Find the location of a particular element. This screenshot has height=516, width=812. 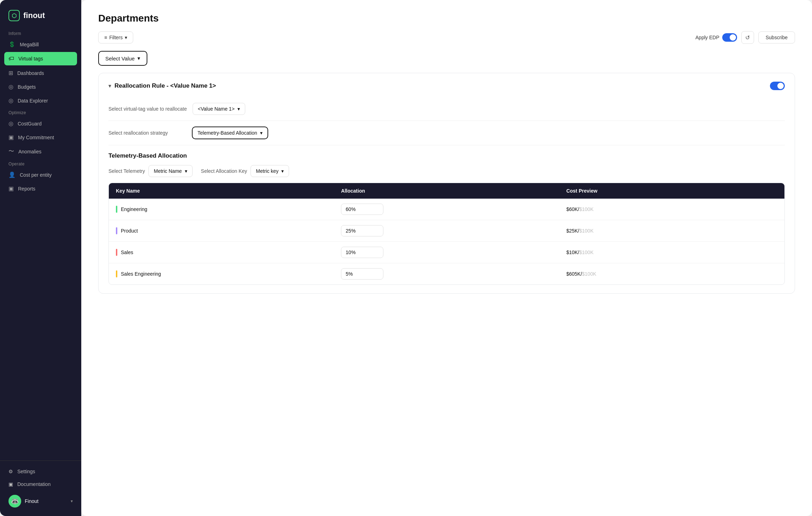

sidebar-item-budgets: ◎ Budgets is located at coordinates (41, 87).